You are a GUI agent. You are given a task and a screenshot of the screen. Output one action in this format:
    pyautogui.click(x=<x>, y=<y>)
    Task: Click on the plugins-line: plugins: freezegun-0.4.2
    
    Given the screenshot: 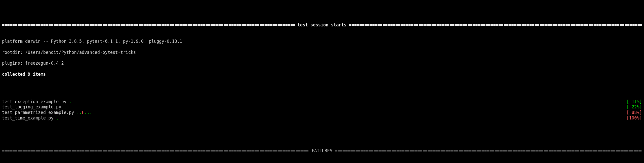 What is the action you would take?
    pyautogui.click(x=322, y=63)
    